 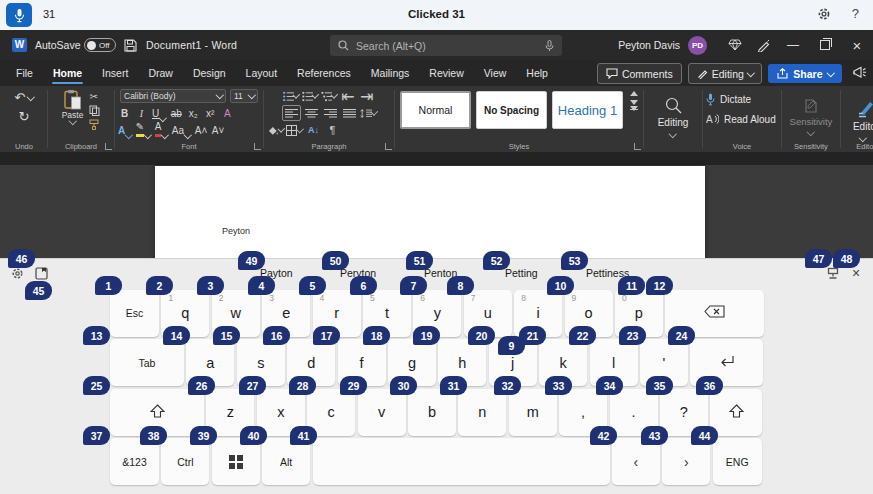 I want to click on voice-badge-14: 14, so click(x=176, y=336).